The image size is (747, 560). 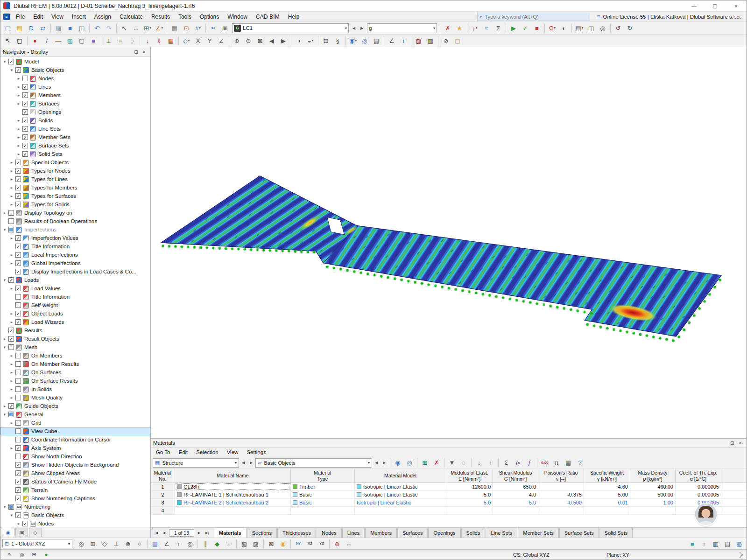 What do you see at coordinates (76, 213) in the screenshot?
I see `tree-item-display-topology-on: ▸Display Topology on` at bounding box center [76, 213].